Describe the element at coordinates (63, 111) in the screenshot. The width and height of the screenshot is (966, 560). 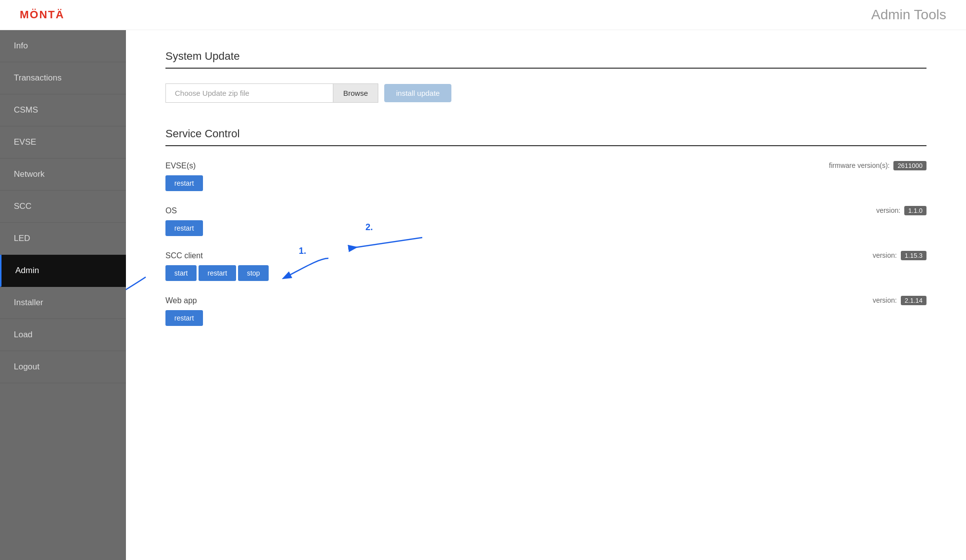
I see `sidebar-item-csms: CSMS` at that location.